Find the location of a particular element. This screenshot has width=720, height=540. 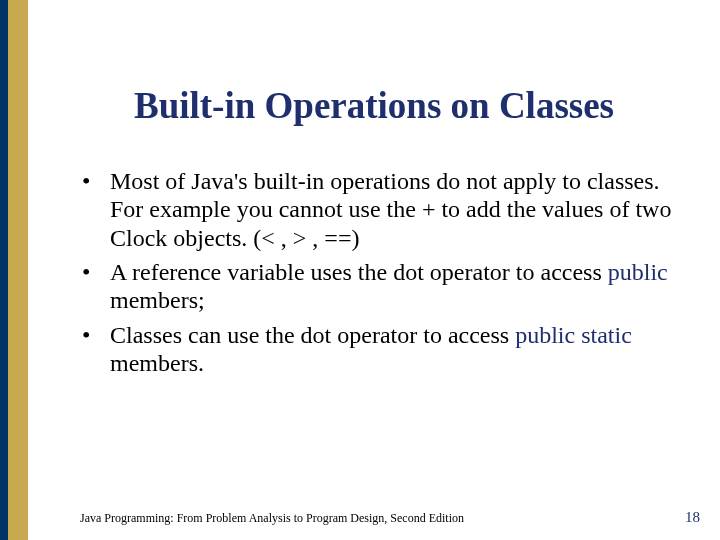

bullet-text: Most of Java's built-in operations do no… is located at coordinates (390, 210).